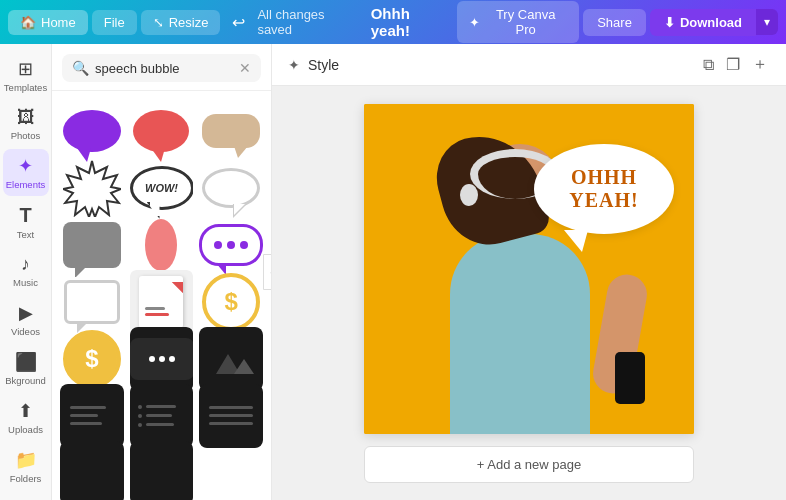 The image size is (786, 500). What do you see at coordinates (26, 368) in the screenshot?
I see `sidebar-item-background: ⬛ Bkground` at bounding box center [26, 368].